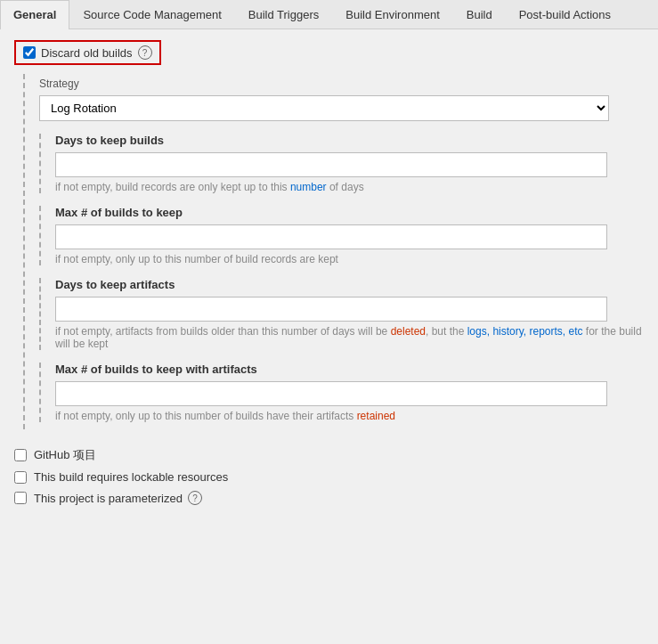  What do you see at coordinates (349, 212) in the screenshot?
I see `field-label-max-builds: Max # of builds to keep` at bounding box center [349, 212].